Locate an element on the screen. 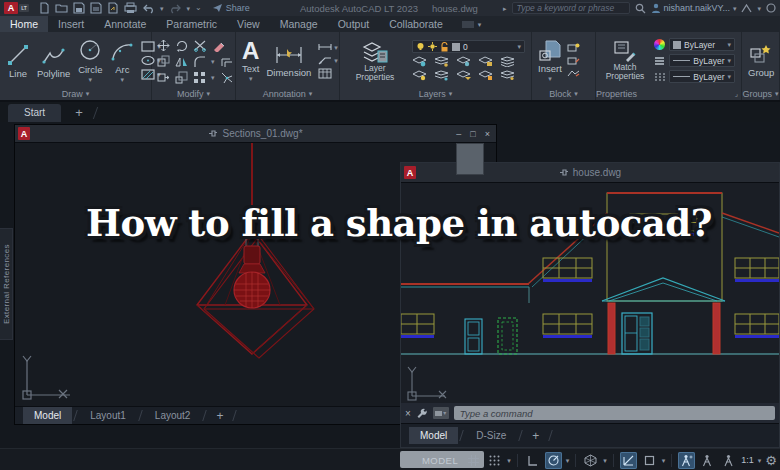 This screenshot has width=780, height=470. osnap-dropdown-icon: ▾ is located at coordinates (664, 460).